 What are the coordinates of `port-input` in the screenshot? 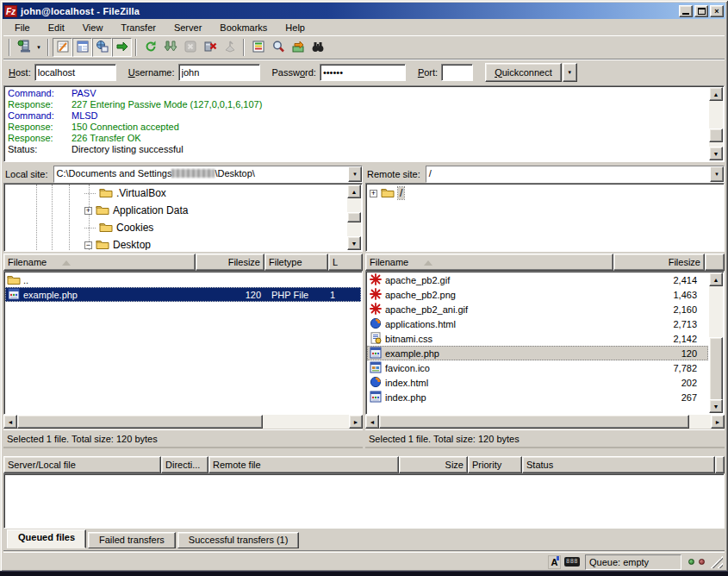 It's located at (457, 72).